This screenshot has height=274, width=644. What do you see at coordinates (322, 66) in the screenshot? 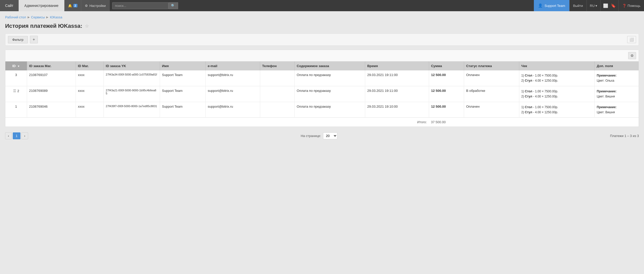
I see `table-header-row: ID ▼ ID заказа Маг. ID Маг. ID заказа YK…` at bounding box center [322, 66].